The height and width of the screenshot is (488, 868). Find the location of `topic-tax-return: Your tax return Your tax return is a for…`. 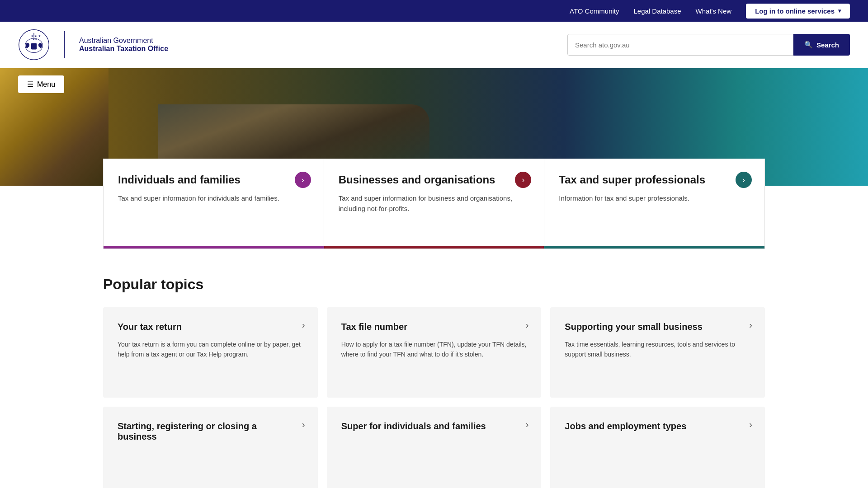

topic-tax-return: Your tax return Your tax return is a for… is located at coordinates (211, 352).